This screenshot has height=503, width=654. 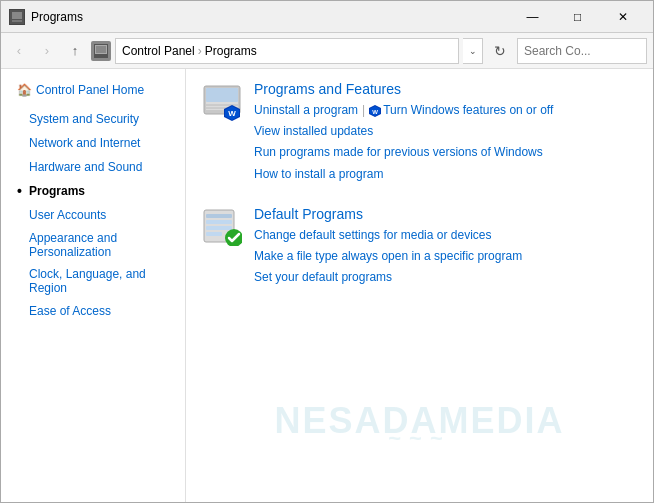 What do you see at coordinates (306, 110) in the screenshot?
I see `uninstall-link: Uninstall a program` at bounding box center [306, 110].